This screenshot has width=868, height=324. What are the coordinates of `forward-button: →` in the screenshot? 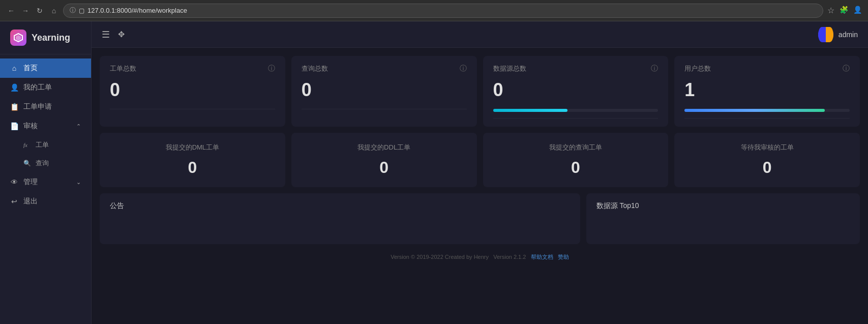 It's located at (25, 11).